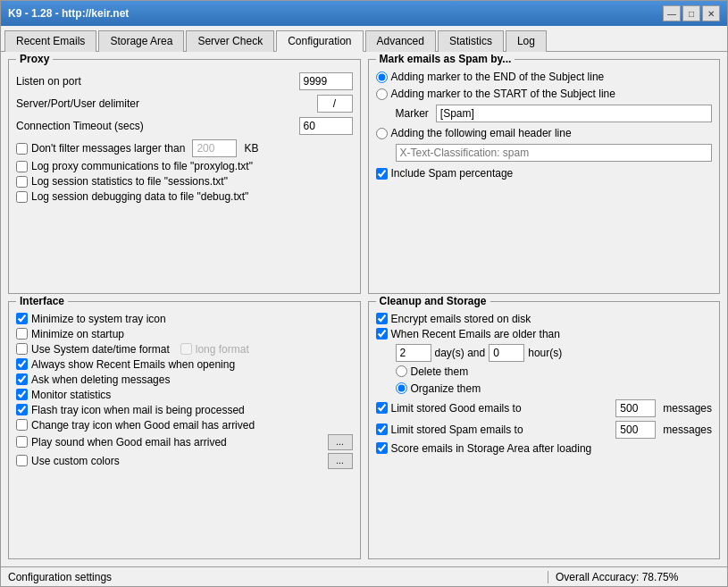 The width and height of the screenshot is (728, 587). Describe the element at coordinates (21, 395) in the screenshot. I see `monitor-stats-checkbox` at that location.